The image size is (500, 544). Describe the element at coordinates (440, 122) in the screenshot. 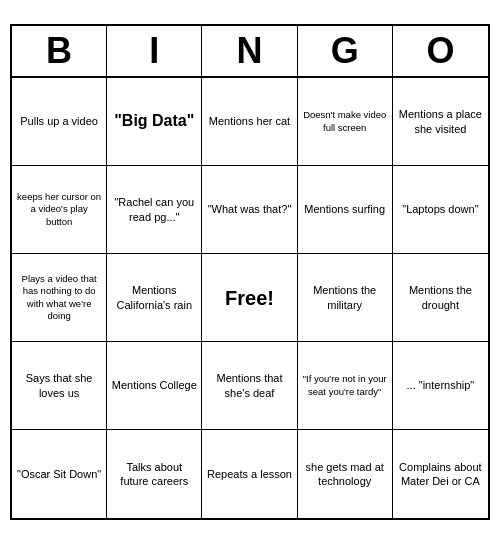

I see `bingo-cell-4: Mentions a place she visited` at that location.